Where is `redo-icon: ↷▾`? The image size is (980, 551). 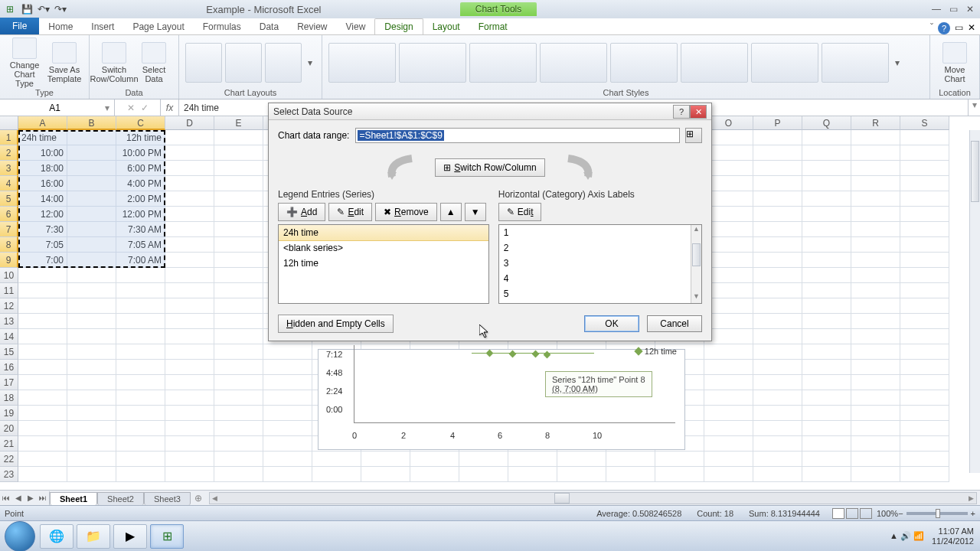
redo-icon: ↷▾ is located at coordinates (60, 9).